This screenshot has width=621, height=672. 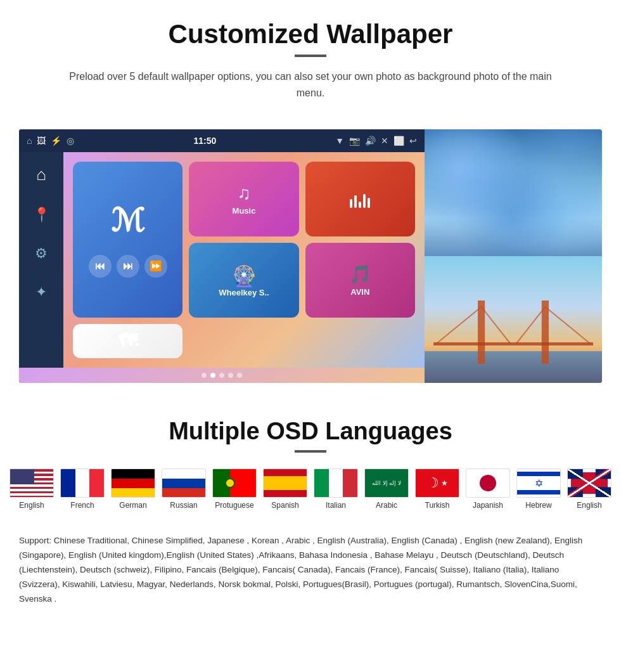 What do you see at coordinates (285, 505) in the screenshot?
I see `flag-label-spanish: Spanish` at bounding box center [285, 505].